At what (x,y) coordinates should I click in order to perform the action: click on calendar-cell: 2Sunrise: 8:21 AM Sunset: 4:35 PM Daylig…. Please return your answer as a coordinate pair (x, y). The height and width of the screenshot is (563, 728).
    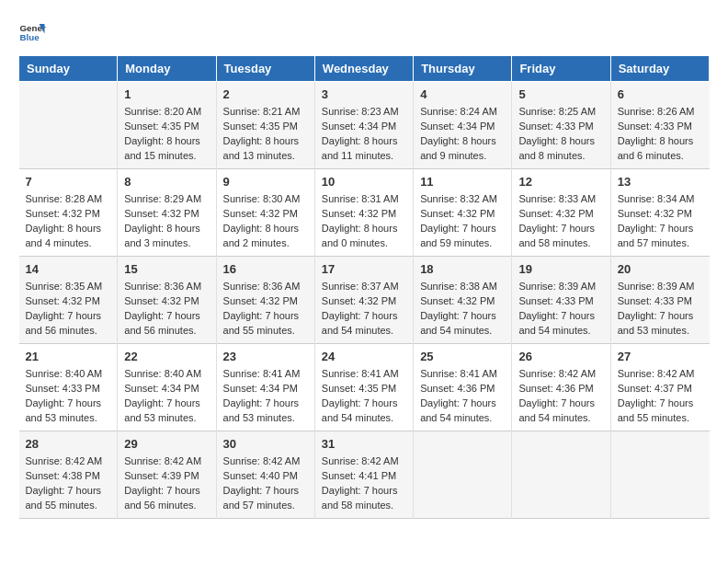
    Looking at the image, I should click on (265, 125).